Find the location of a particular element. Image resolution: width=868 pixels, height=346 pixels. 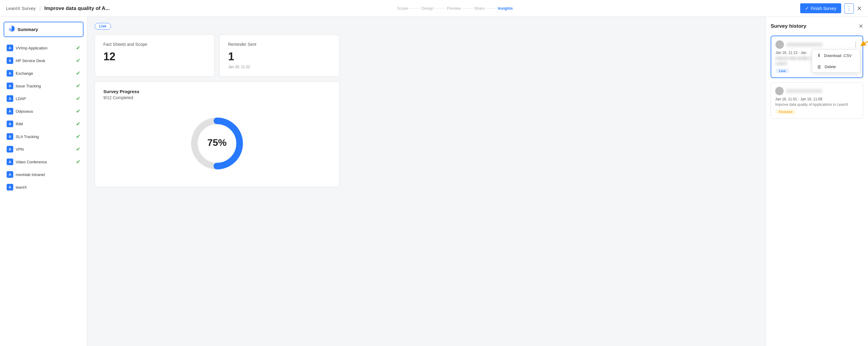

completed-check-1: ✔ is located at coordinates (78, 61).